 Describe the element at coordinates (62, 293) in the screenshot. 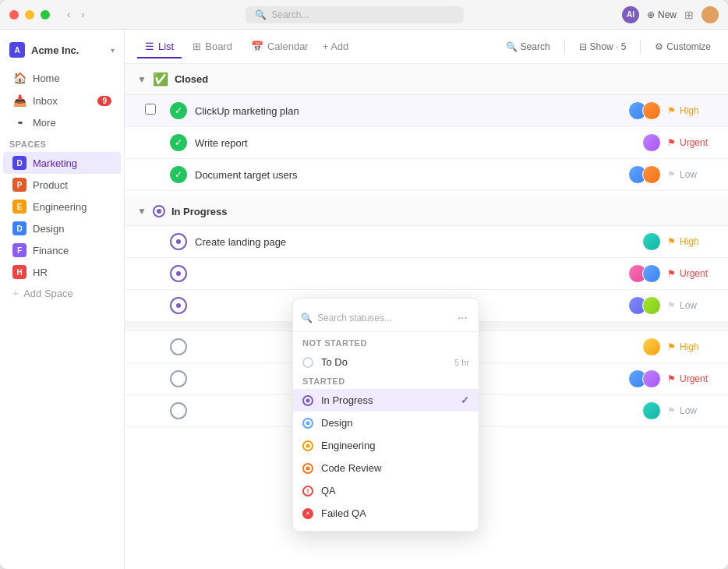

I see `add-space-button: + Add Space` at that location.